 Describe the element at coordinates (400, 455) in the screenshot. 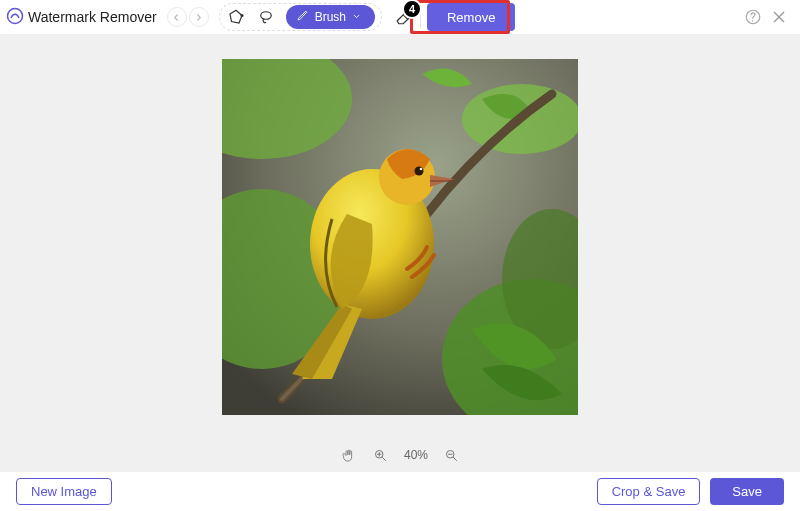

I see `zoom-controls: 40%` at that location.